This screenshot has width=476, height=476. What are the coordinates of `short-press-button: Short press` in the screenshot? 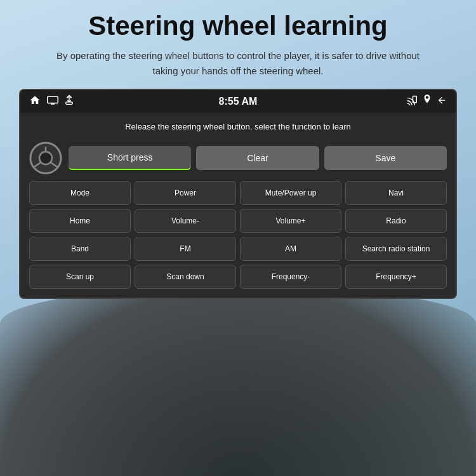 It's located at (129, 158).